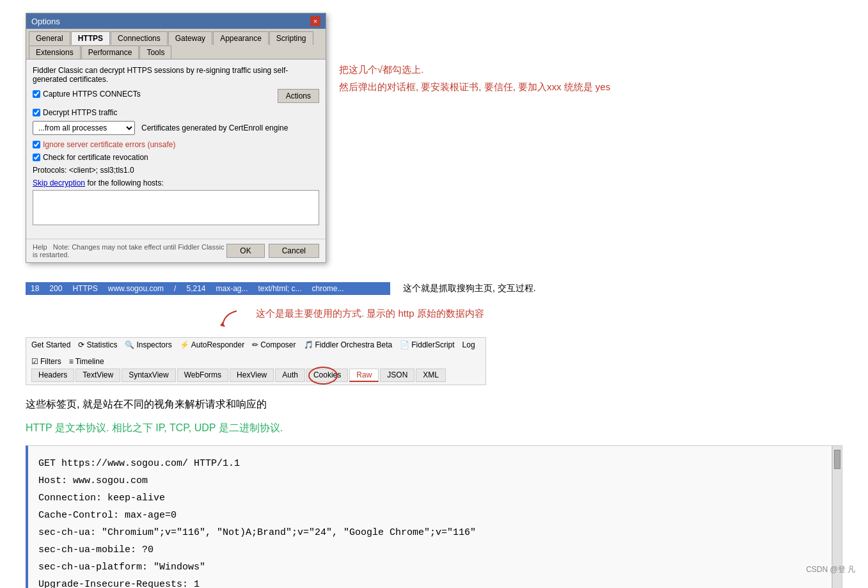 This screenshot has width=868, height=588. What do you see at coordinates (46, 362) in the screenshot?
I see `fiddler-item-filters: ☑ Filters` at bounding box center [46, 362].